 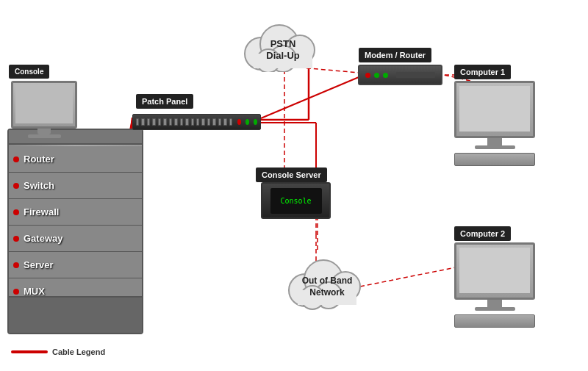 What do you see at coordinates (58, 352) in the screenshot?
I see `legend: Cable Legend` at bounding box center [58, 352].